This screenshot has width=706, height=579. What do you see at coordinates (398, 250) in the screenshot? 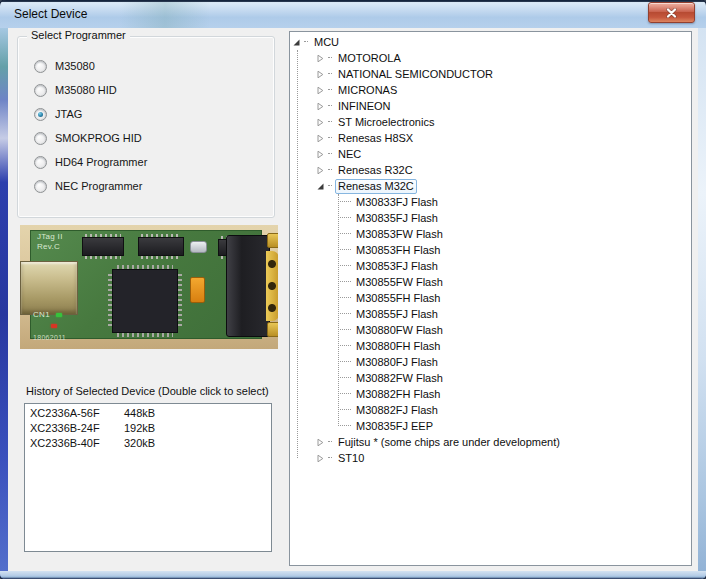
I see `tree-node-label: M30853FH Flash` at bounding box center [398, 250].